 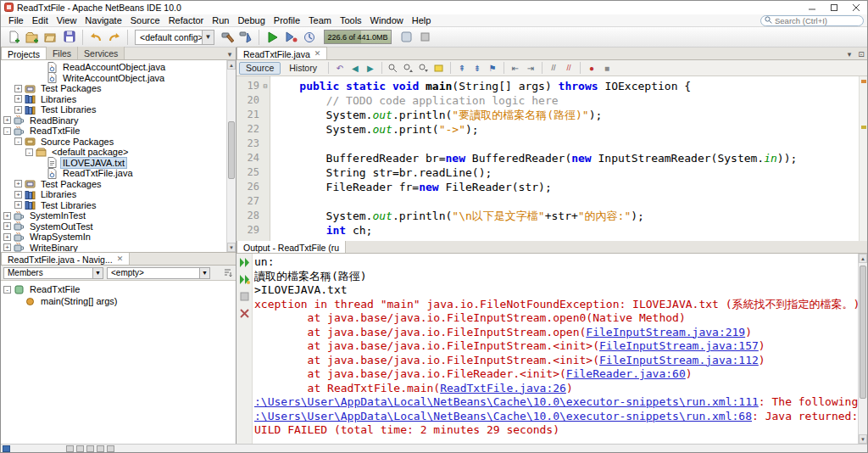 What do you see at coordinates (812, 8) in the screenshot?
I see `minimize-button` at bounding box center [812, 8].